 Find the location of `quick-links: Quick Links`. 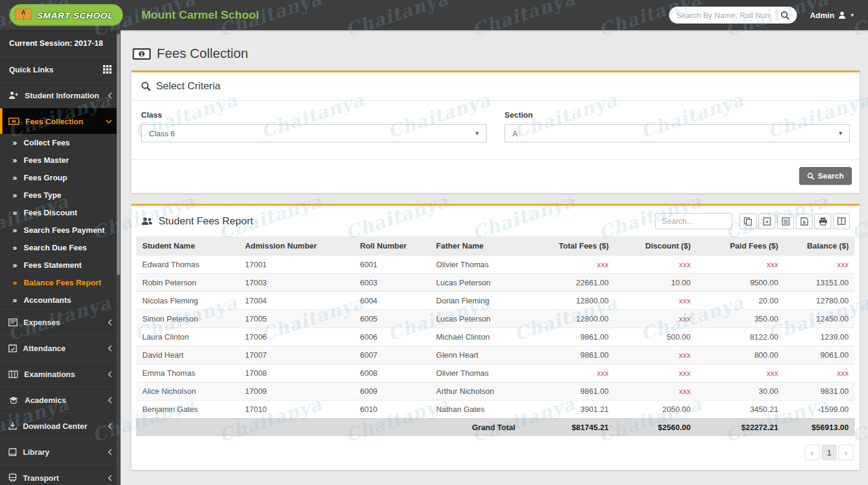

quick-links: Quick Links is located at coordinates (60, 69).